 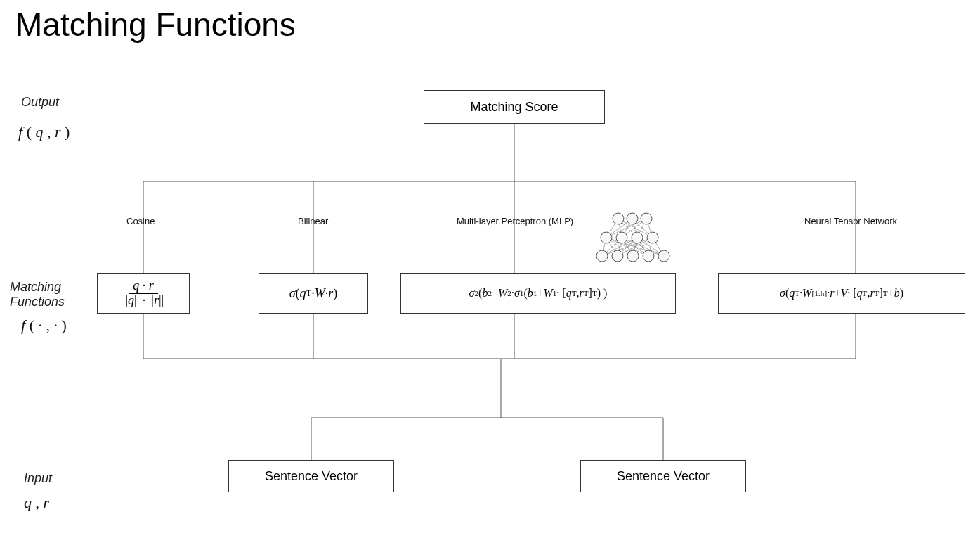 What do you see at coordinates (156, 25) in the screenshot?
I see `page-title: Matching Functions` at bounding box center [156, 25].